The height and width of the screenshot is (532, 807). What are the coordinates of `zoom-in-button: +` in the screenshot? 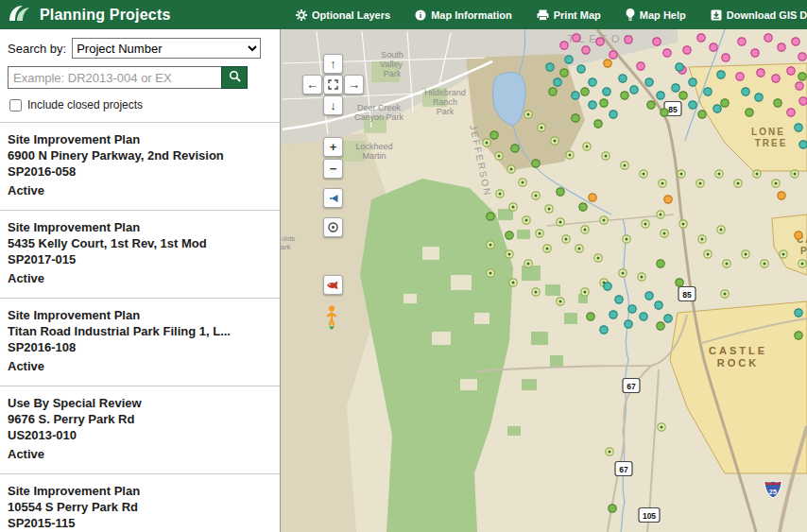 It's located at (333, 147).